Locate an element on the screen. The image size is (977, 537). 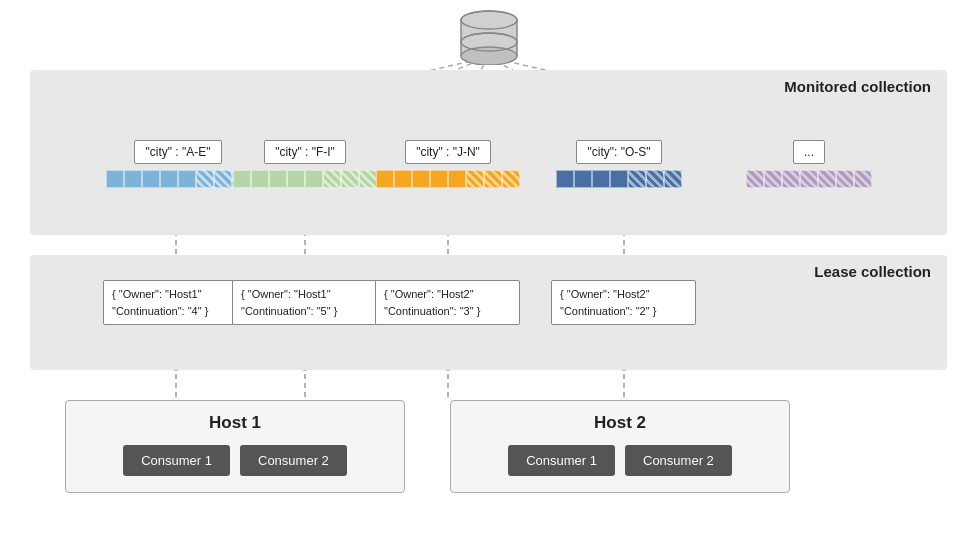
host-2-consumer-1: Consumer 1 is located at coordinates (562, 460).